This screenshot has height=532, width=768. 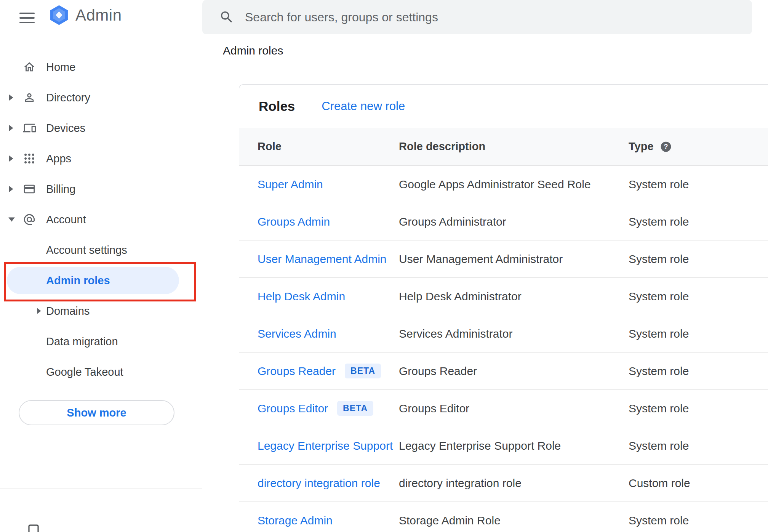 I want to click on devices-icon, so click(x=29, y=128).